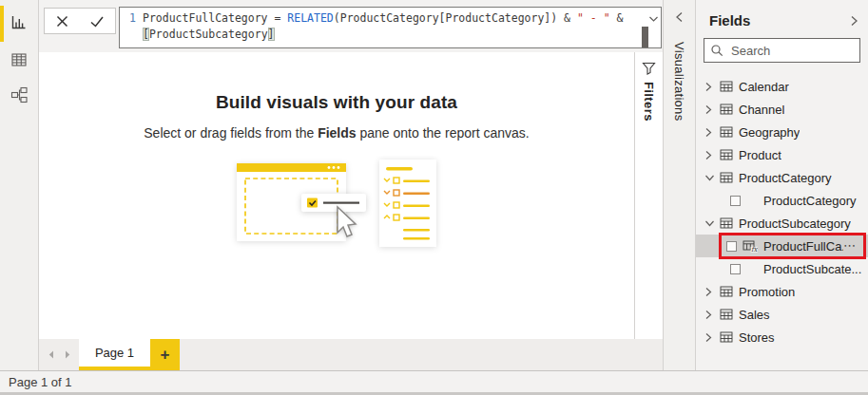  I want to click on fields-item-table-calendar: Calendar, so click(781, 86).